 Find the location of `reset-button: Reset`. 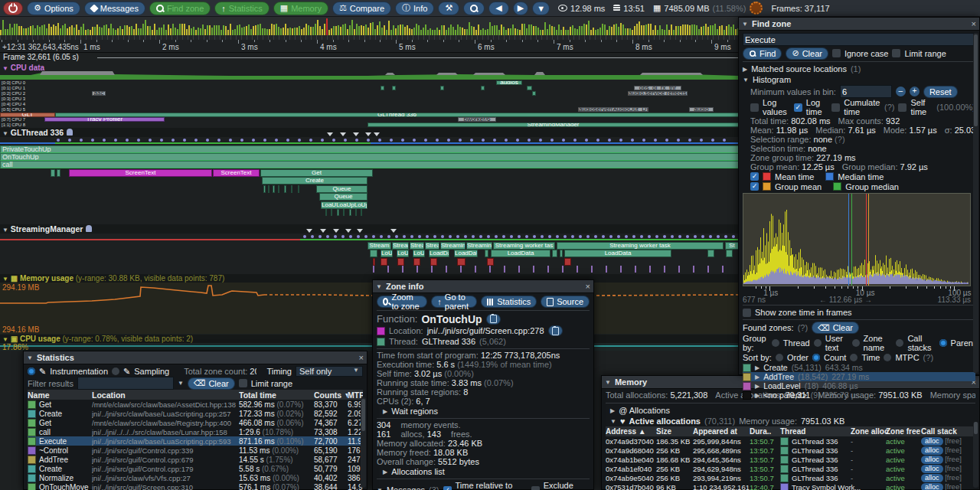

reset-button: Reset is located at coordinates (940, 92).